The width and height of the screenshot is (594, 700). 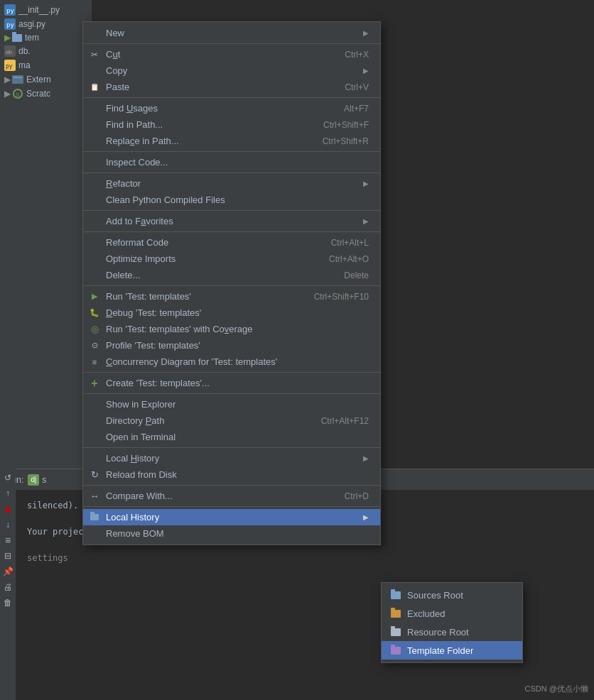 I want to click on menu-item-find-usages: Find Usages Alt+F7, so click(x=232, y=108).